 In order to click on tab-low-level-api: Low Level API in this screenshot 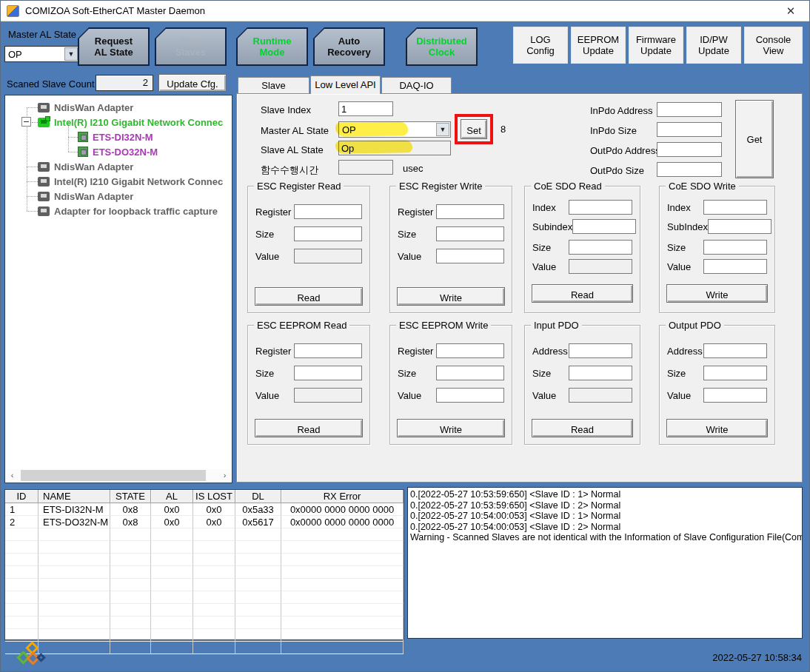, I will do `click(345, 84)`.